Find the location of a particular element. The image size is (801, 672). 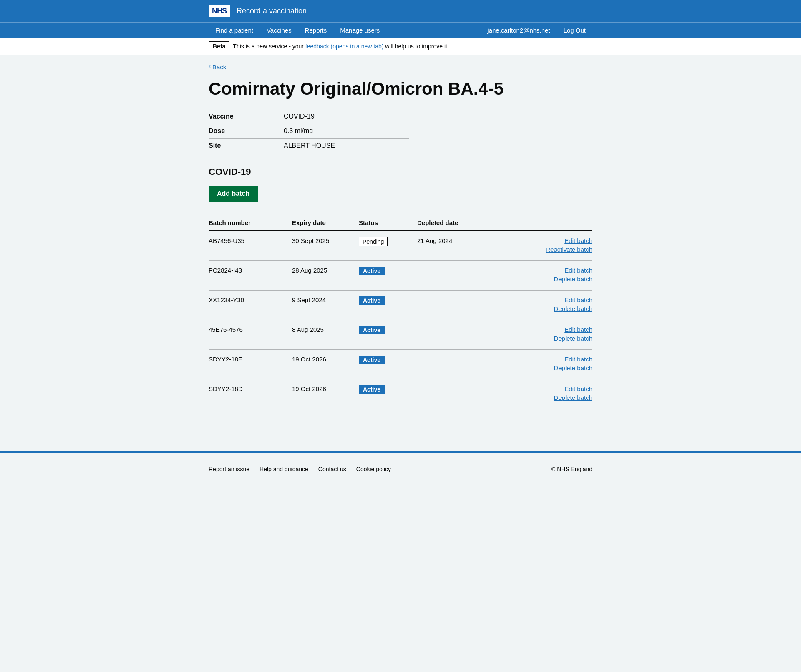

reactivate-batch-link: Reactivate batch is located at coordinates (547, 250).